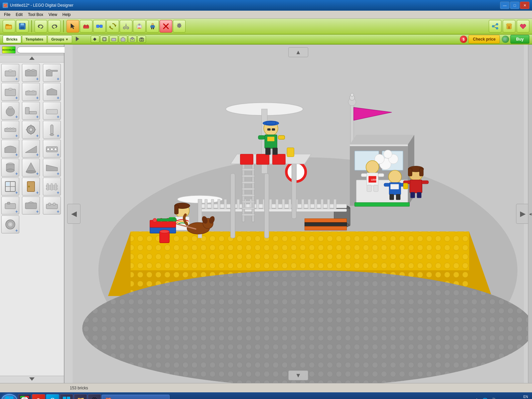 This screenshot has height=399, width=532. Describe the element at coordinates (509, 26) in the screenshot. I see `shop-button` at that location.